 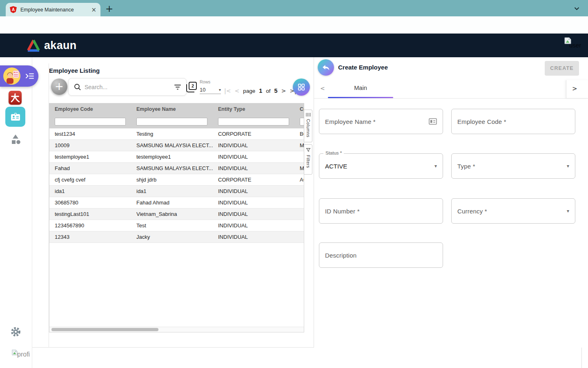 What do you see at coordinates (177, 157) in the screenshot?
I see `table-row: testemployee1 testemployee1 INDIVIDUAL` at bounding box center [177, 157].